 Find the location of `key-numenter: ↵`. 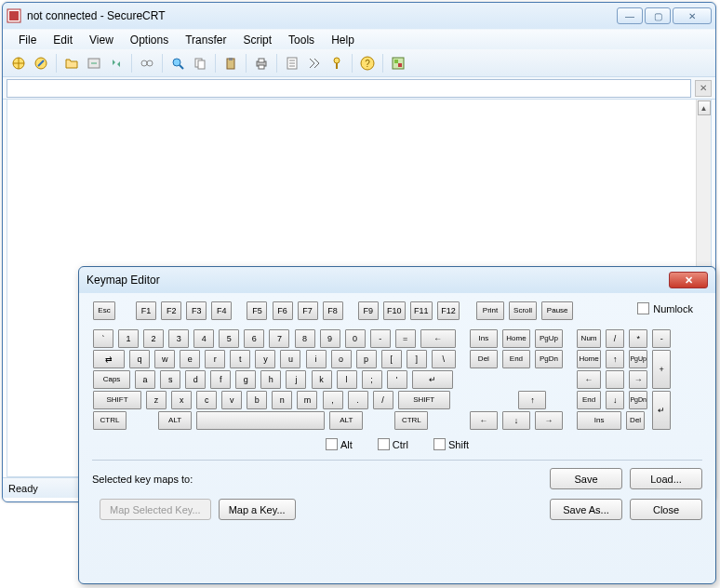

key-numenter: ↵ is located at coordinates (661, 410).